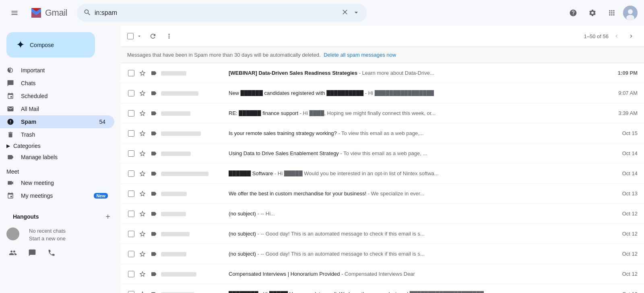  I want to click on avatar, so click(630, 13).